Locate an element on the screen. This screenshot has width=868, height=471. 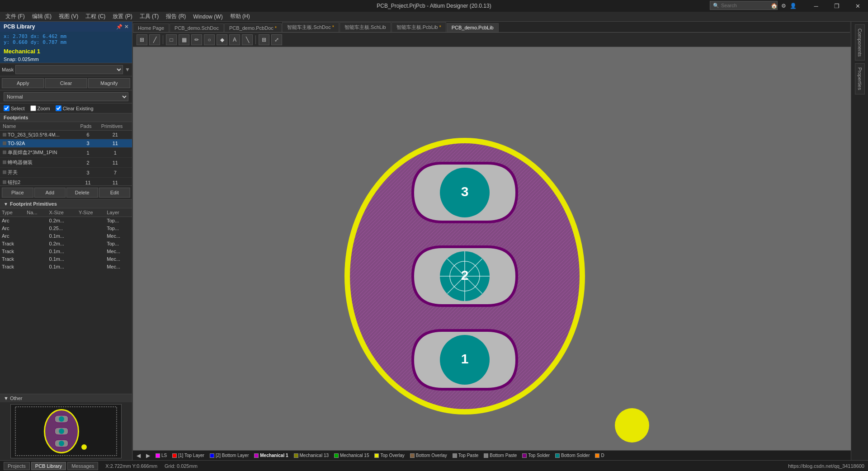
fp-col-pads: Pads is located at coordinates (88, 127).